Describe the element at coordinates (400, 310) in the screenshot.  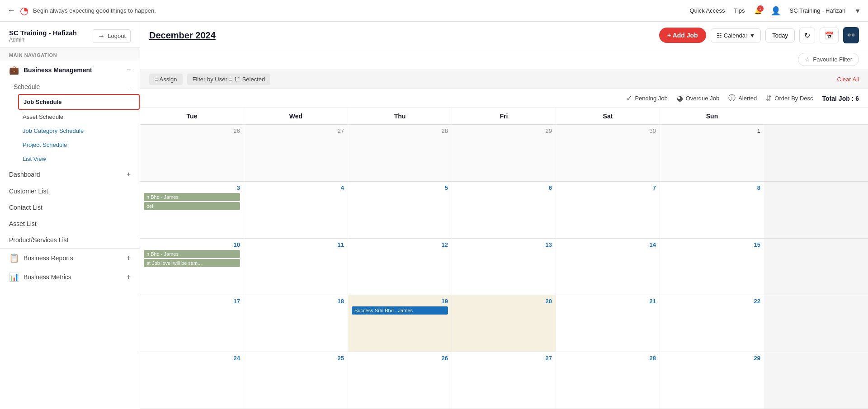
I see `cal-event-19: Success Sdn Bhd - James` at that location.